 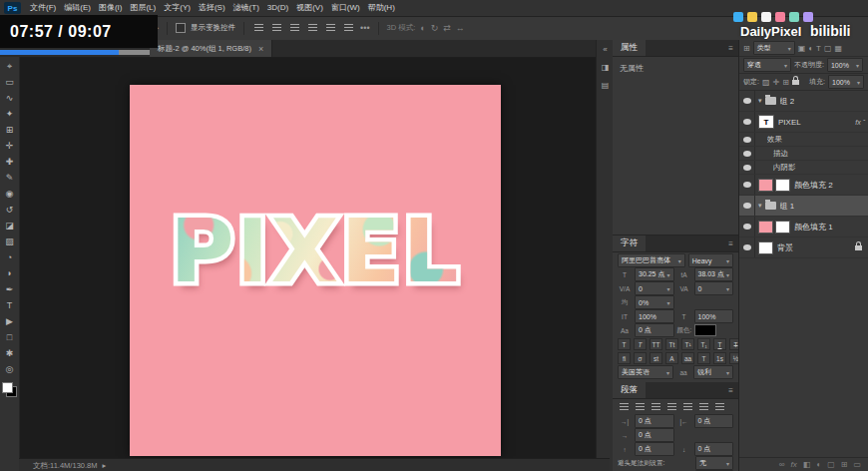 I want to click on indent-right-input: 0 点, so click(x=714, y=421).